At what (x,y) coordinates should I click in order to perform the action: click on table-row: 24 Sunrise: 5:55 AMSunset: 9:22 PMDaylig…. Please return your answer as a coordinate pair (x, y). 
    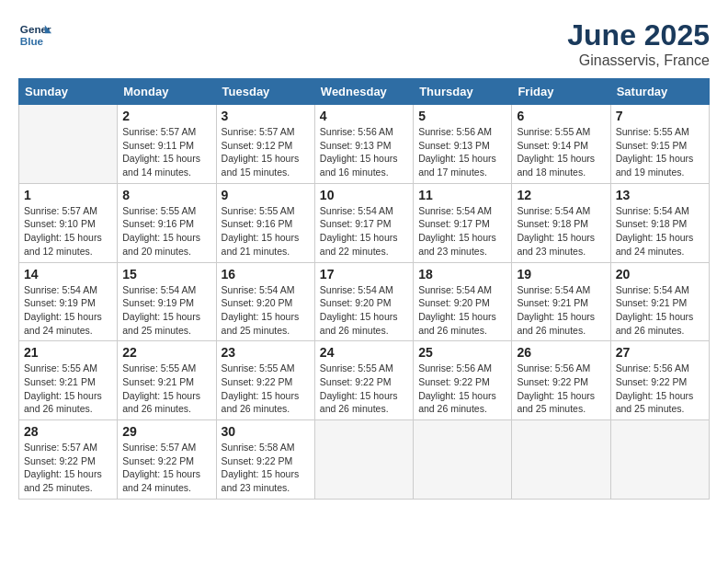
    Looking at the image, I should click on (364, 381).